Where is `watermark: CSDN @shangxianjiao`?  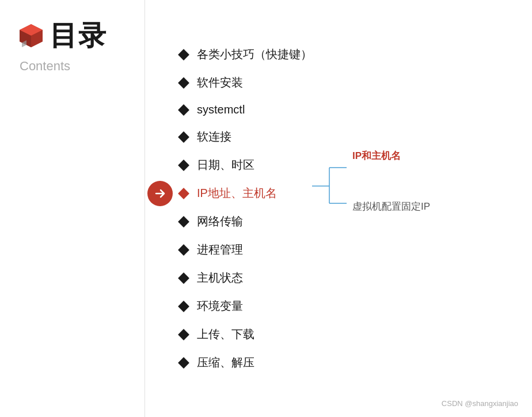 watermark: CSDN @shangxianjiao is located at coordinates (480, 403).